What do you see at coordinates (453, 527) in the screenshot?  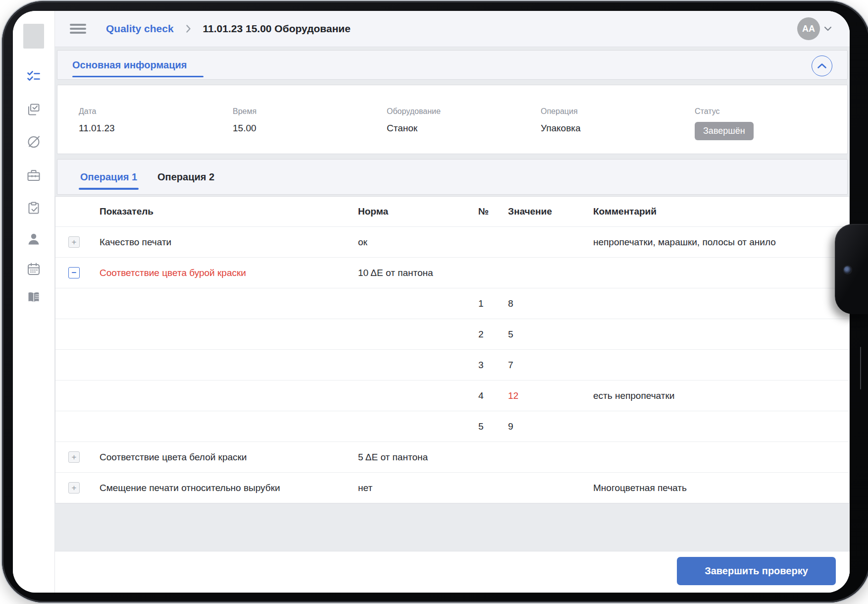 I see `content-spacer` at bounding box center [453, 527].